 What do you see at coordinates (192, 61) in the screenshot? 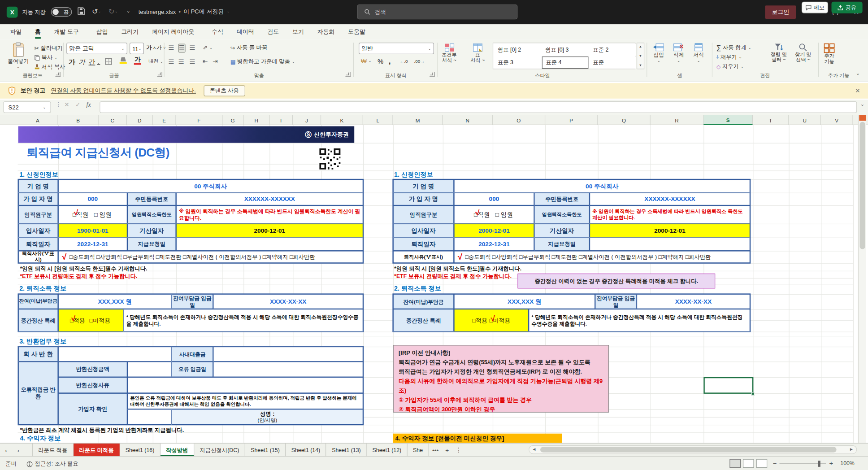
I see `align-right-button: ☰` at bounding box center [192, 61].